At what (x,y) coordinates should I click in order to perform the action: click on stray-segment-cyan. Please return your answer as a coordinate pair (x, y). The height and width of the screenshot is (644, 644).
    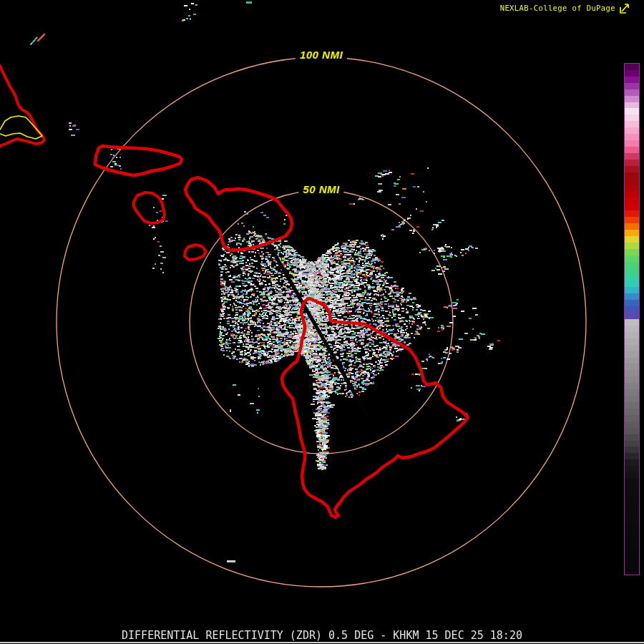
    Looking at the image, I should click on (34, 41).